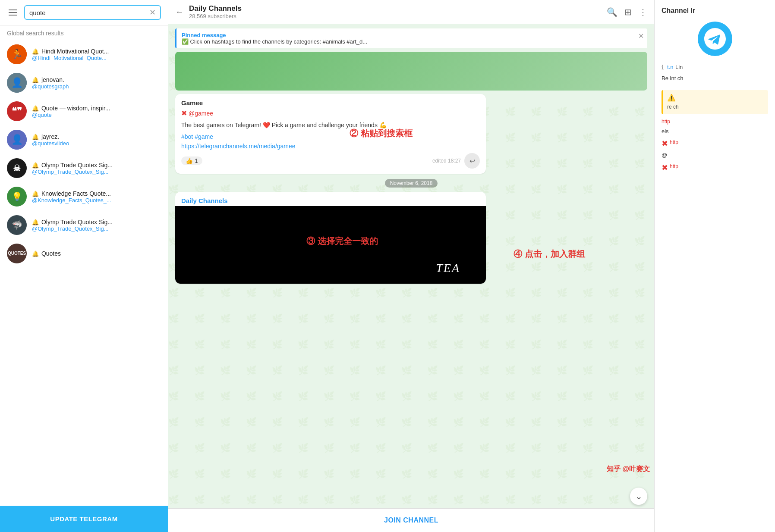 The image size is (775, 532). I want to click on search-box: ✕, so click(92, 13).